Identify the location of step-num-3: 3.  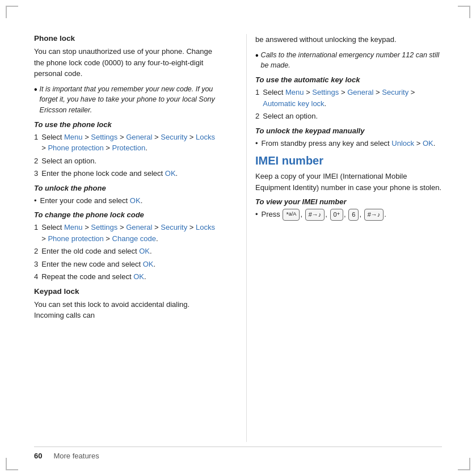
(36, 174).